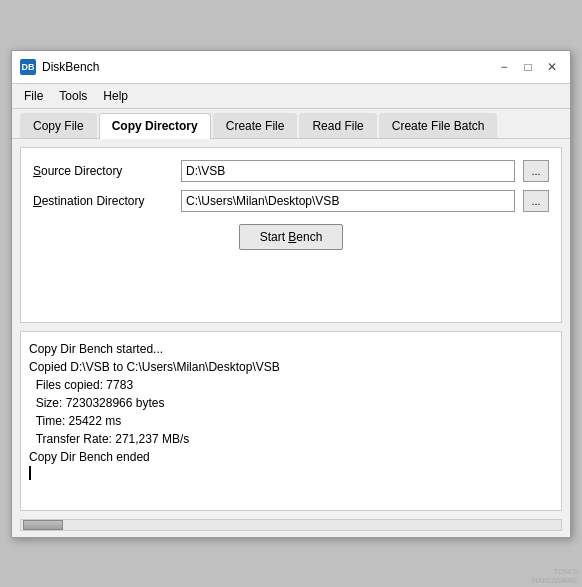 This screenshot has height=587, width=582. Describe the element at coordinates (43, 525) in the screenshot. I see `scrollbar-thumb` at that location.